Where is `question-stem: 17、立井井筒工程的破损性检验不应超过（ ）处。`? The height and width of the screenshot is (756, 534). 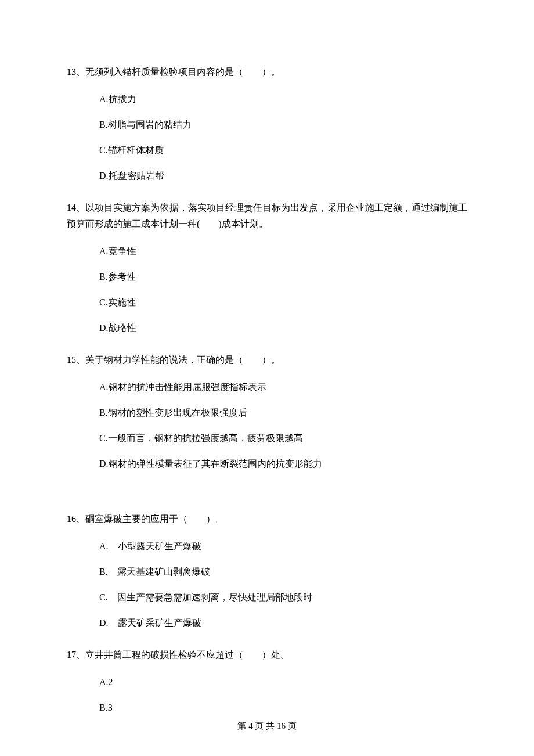
question-stem: 17、立井井筒工程的破损性检验不应超过（ ）处。 is located at coordinates (267, 655).